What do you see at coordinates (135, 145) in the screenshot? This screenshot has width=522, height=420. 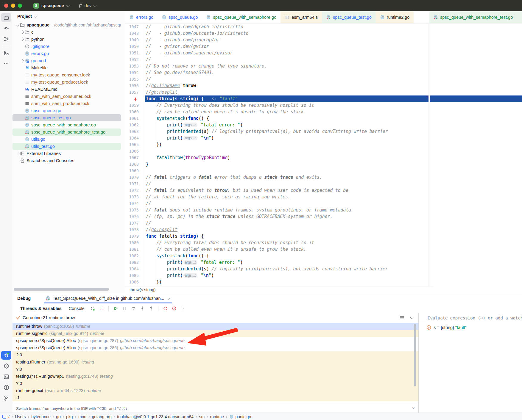 I see `line-number: 1065` at bounding box center [135, 145].